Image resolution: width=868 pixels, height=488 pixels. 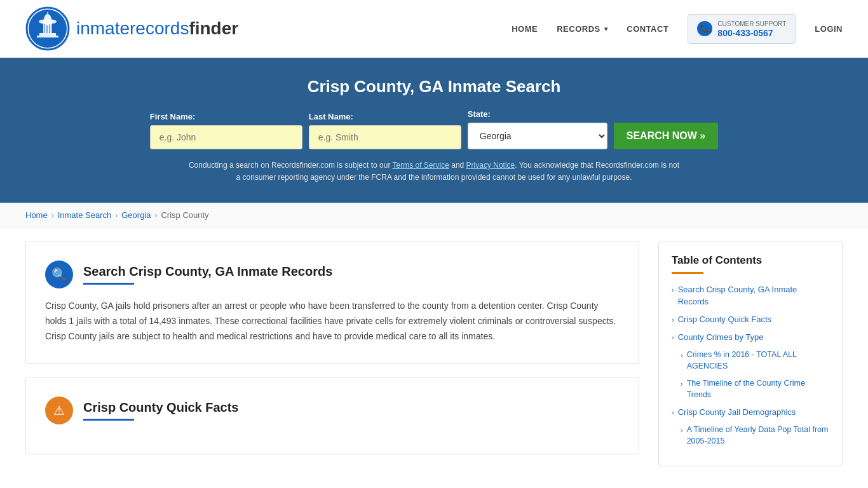 I want to click on quick-facts-card: ⚠ Crisp County Quick Facts, so click(x=332, y=416).